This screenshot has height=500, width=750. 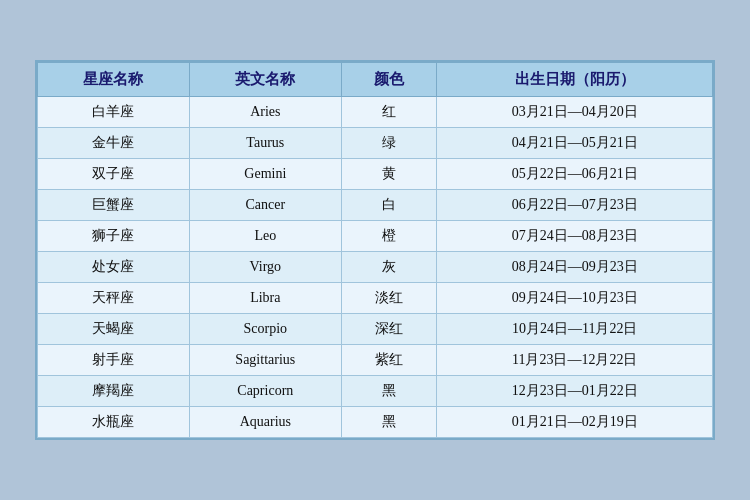 What do you see at coordinates (265, 422) in the screenshot?
I see `cell-row10-col1: Aquarius` at bounding box center [265, 422].